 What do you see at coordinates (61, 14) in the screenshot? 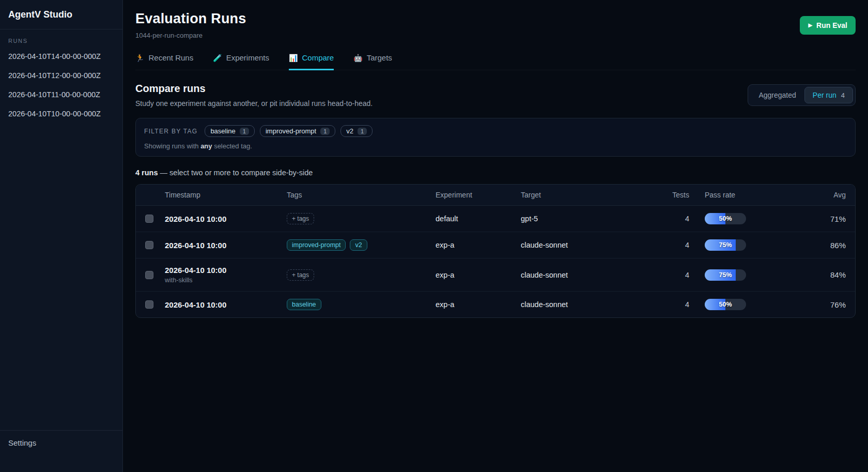
I see `app-title: AgentV Studio` at bounding box center [61, 14].